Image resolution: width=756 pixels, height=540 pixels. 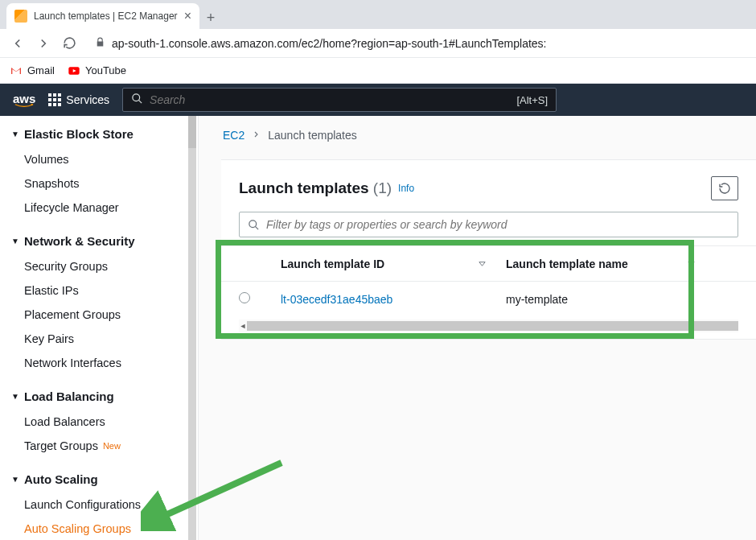 What do you see at coordinates (106, 16) in the screenshot?
I see `tab-title: Launch templates | EC2 Manager` at bounding box center [106, 16].